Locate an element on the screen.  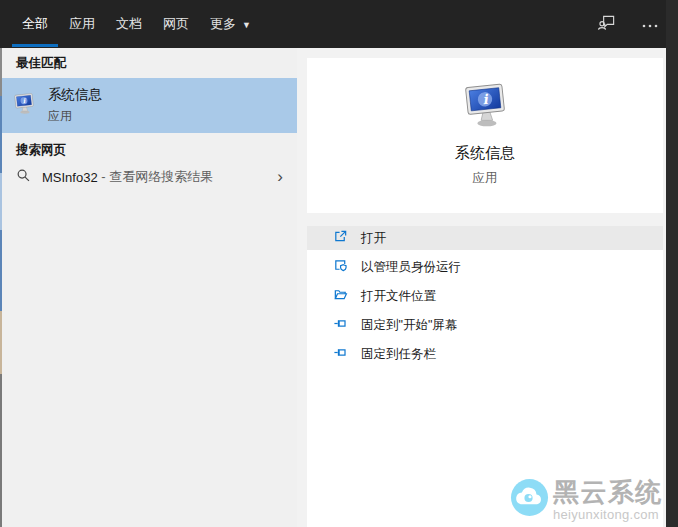
search-filter-tabs: 全部 应用 文档 网页 更多▼ is located at coordinates (136, 24).